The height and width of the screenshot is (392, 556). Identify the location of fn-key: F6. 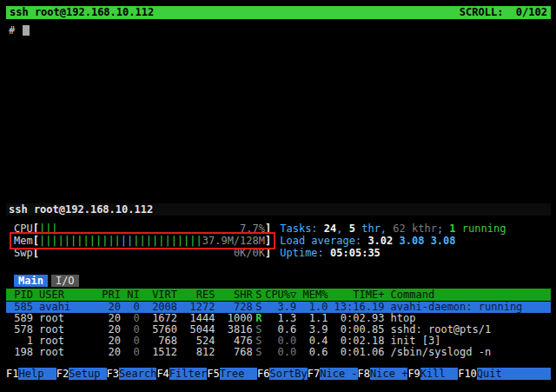
(263, 374).